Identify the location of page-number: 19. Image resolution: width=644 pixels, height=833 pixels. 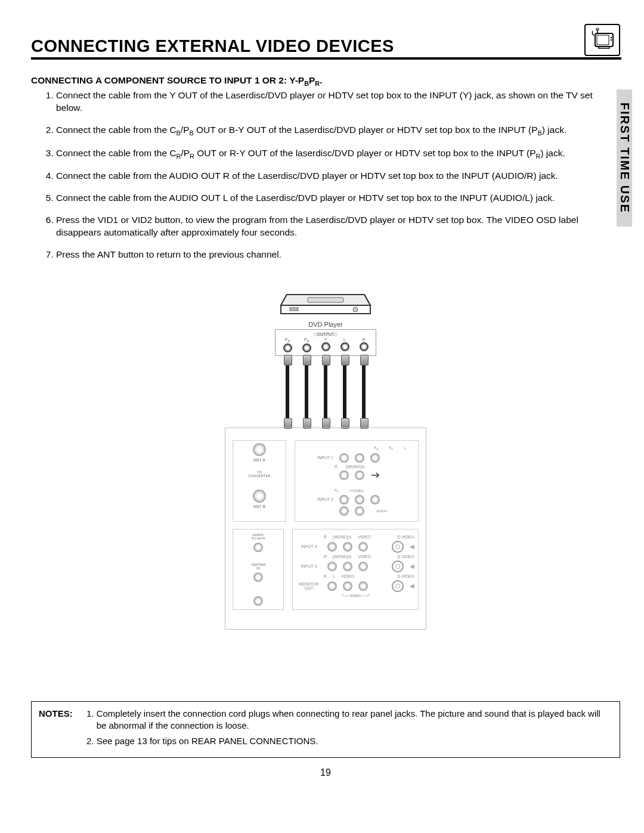
(326, 773).